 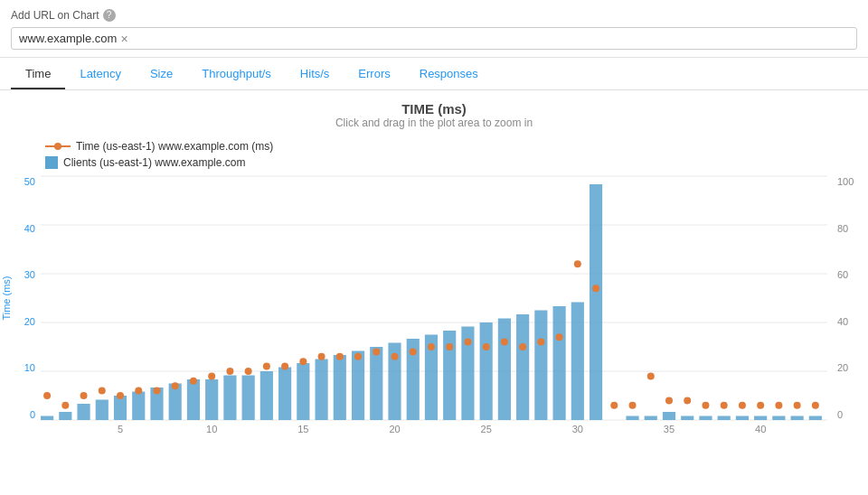 What do you see at coordinates (212, 429) in the screenshot?
I see `x-tick: 10` at bounding box center [212, 429].